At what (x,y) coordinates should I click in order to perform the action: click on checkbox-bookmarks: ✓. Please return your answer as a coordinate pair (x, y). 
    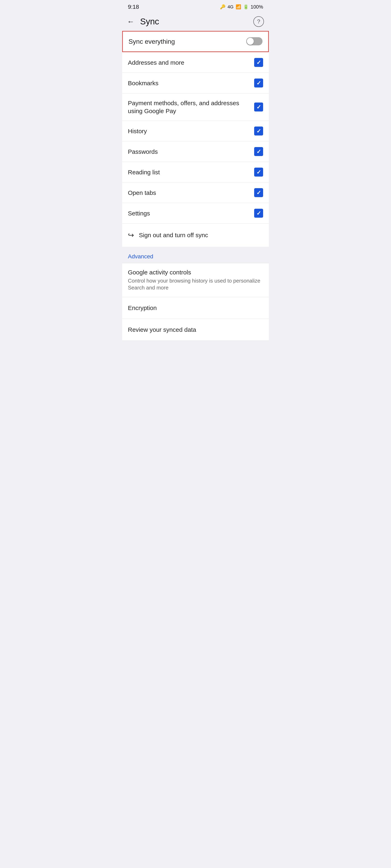
    Looking at the image, I should click on (258, 83).